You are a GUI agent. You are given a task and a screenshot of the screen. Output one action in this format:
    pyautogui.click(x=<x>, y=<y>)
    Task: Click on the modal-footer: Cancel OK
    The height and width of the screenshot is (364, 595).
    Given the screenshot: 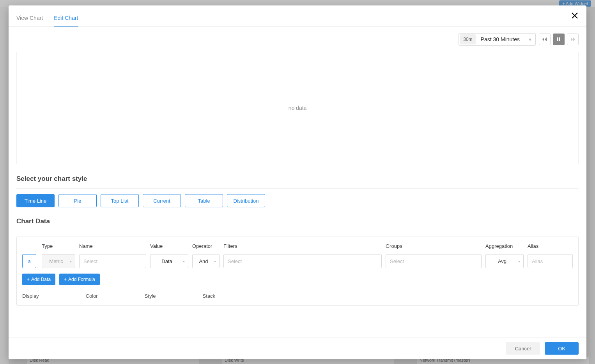 What is the action you would take?
    pyautogui.click(x=298, y=348)
    